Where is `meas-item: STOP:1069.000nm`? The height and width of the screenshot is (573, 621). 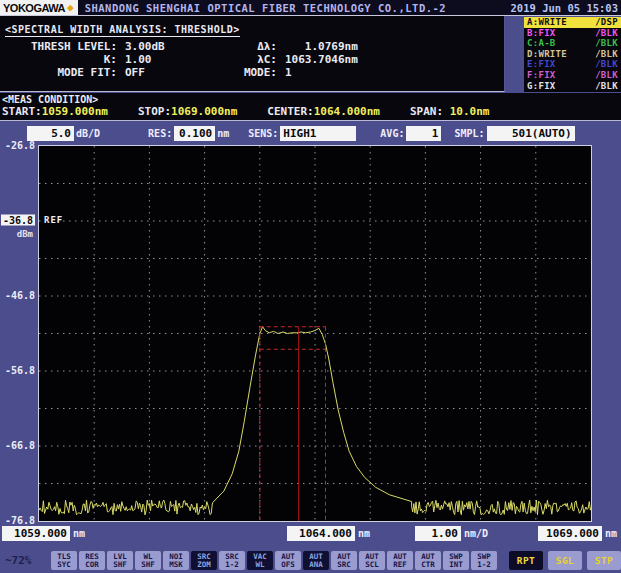 meas-item: STOP:1069.000nm is located at coordinates (188, 112).